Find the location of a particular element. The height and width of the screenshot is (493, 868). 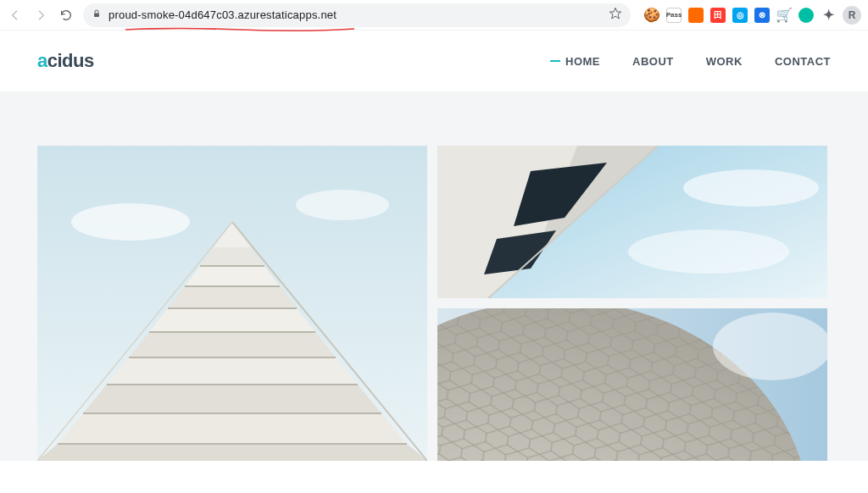

nav-about-label: ABOUT is located at coordinates (653, 61).